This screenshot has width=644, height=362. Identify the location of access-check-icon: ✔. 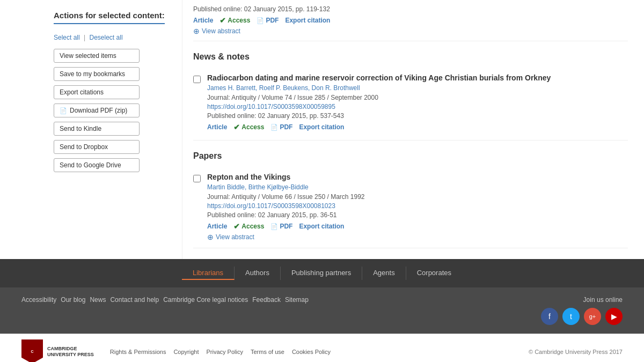
(223, 20).